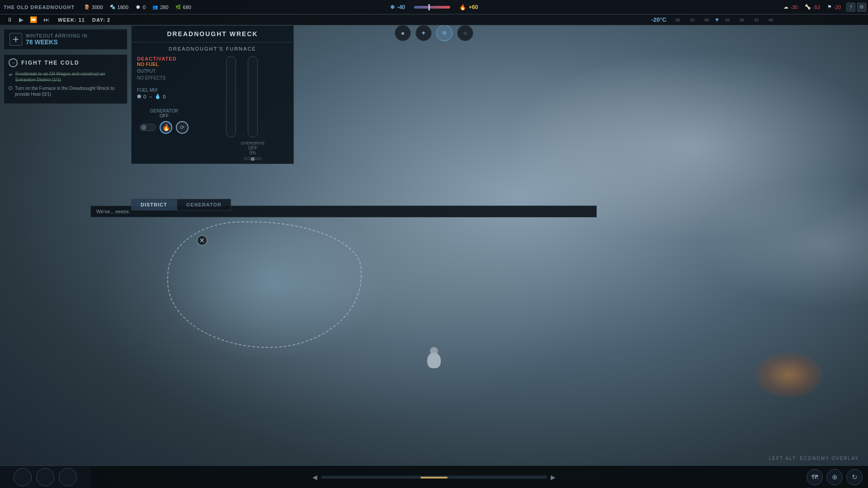  What do you see at coordinates (315, 477) in the screenshot?
I see `scroll-left-arrow: ◀` at bounding box center [315, 477].